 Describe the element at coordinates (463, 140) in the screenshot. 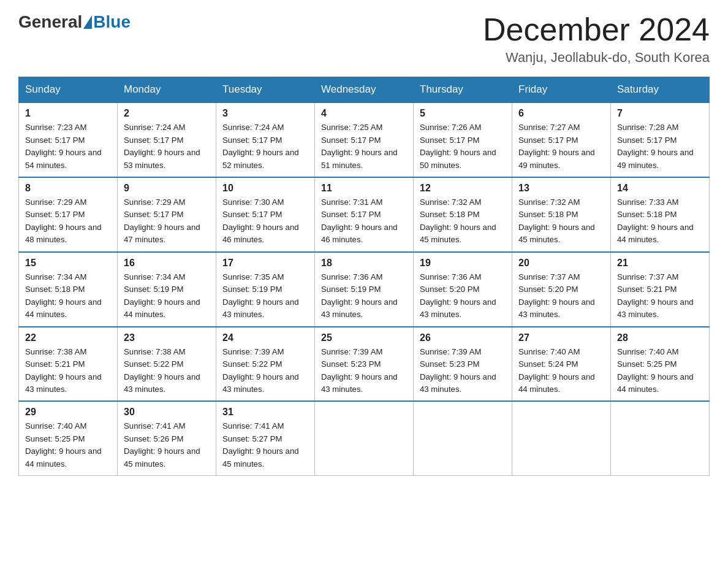

I see `calendar-cell: 5Sunrise: 7:26 AMSunset: 5:17 PMDaylight…` at that location.